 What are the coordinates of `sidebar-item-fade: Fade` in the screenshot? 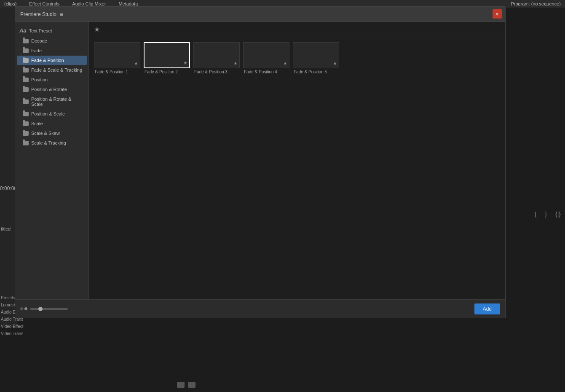 It's located at (52, 51).